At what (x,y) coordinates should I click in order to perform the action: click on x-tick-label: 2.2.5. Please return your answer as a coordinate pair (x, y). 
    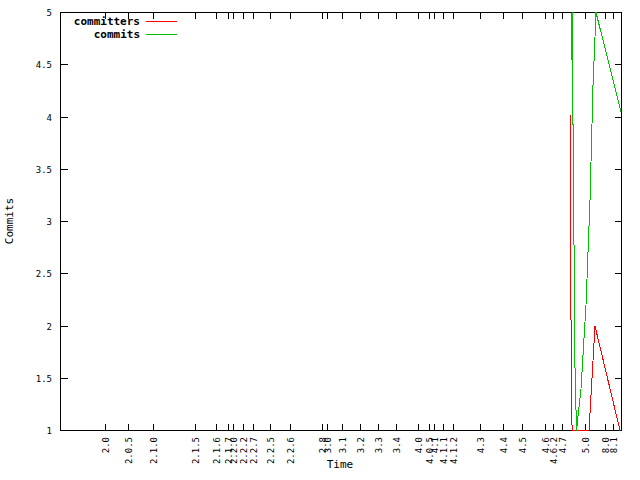
    Looking at the image, I should click on (271, 450).